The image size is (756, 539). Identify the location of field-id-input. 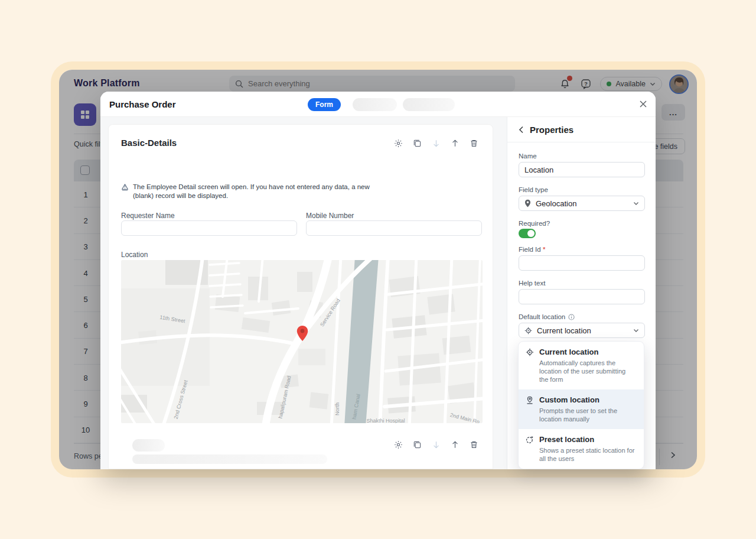
(582, 263).